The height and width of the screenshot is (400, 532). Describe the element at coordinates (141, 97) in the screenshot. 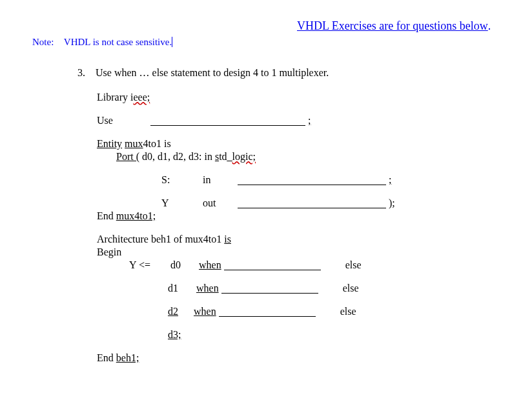

I see `library-name-wavy: eee;` at that location.